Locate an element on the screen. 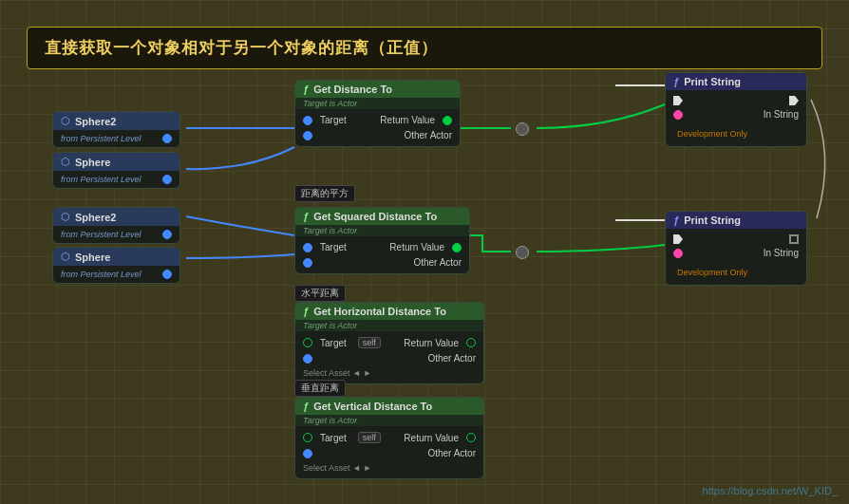 The width and height of the screenshot is (849, 504). node-title: Get Vertical Distance To is located at coordinates (372, 406).